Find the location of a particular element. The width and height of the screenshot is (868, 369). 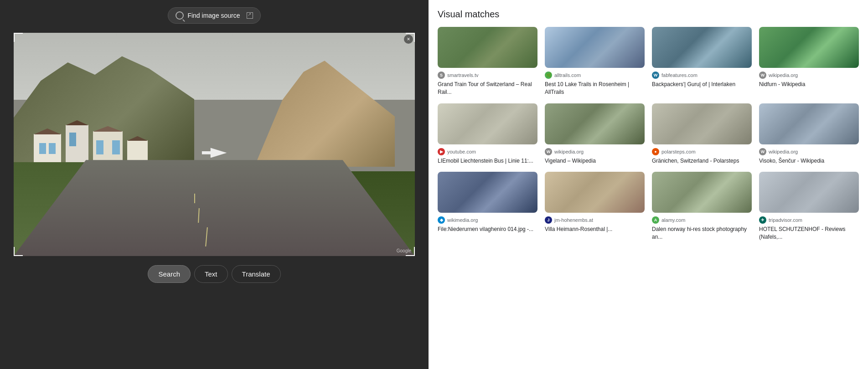

favicon-9: ◆ is located at coordinates (441, 220).